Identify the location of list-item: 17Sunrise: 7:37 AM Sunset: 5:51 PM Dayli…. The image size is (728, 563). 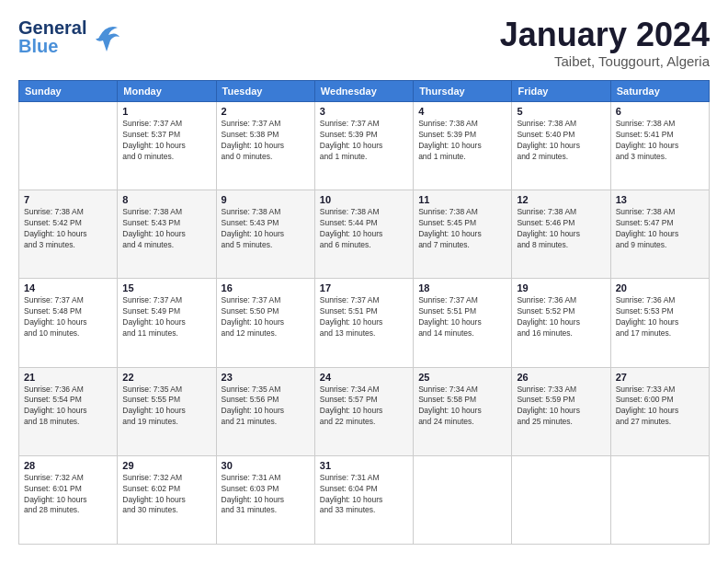
(364, 323).